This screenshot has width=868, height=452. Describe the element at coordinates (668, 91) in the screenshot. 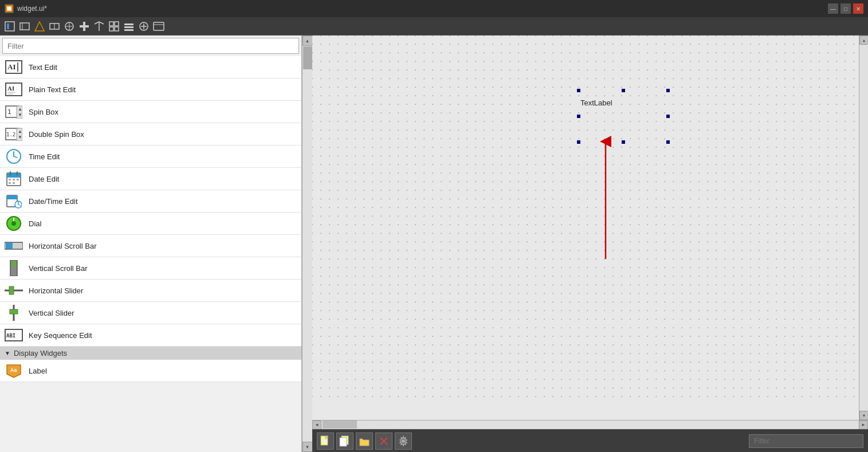

I see `selection-handle-tr` at that location.